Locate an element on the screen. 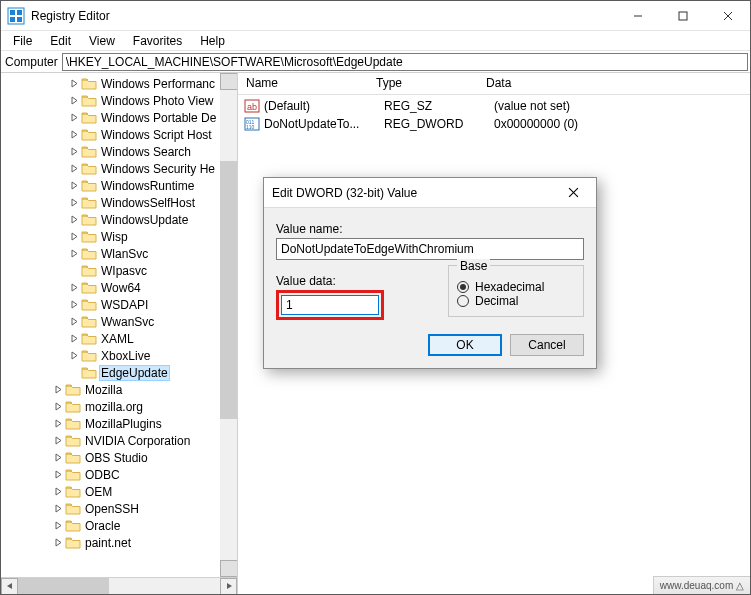 The width and height of the screenshot is (751, 595). value-data-label: Value data: is located at coordinates (356, 281).